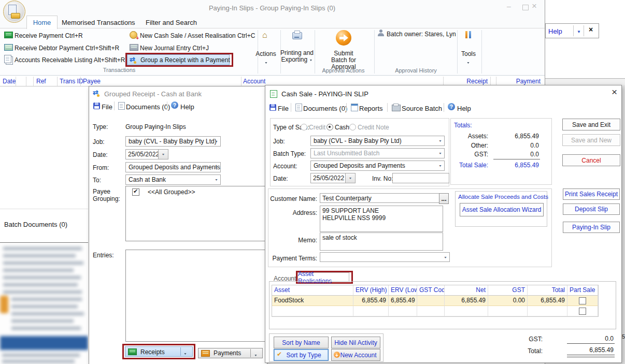 The image size is (625, 364). Describe the element at coordinates (42, 22) in the screenshot. I see `tab-home: Home` at that location.